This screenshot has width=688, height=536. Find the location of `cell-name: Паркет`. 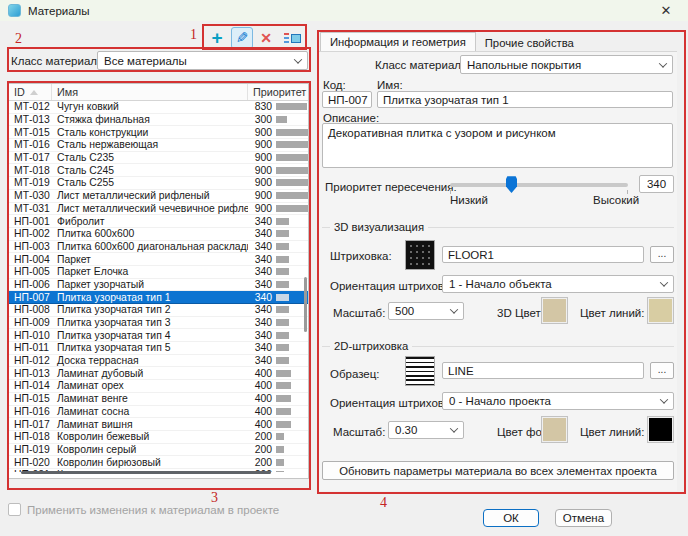

cell-name: Паркет is located at coordinates (150, 260).